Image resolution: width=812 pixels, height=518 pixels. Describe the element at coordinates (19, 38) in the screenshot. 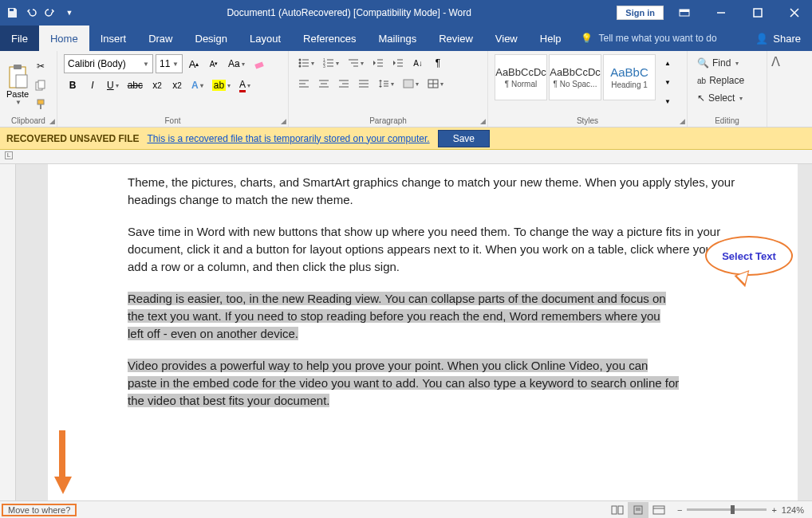

I see `tab-file: File` at that location.